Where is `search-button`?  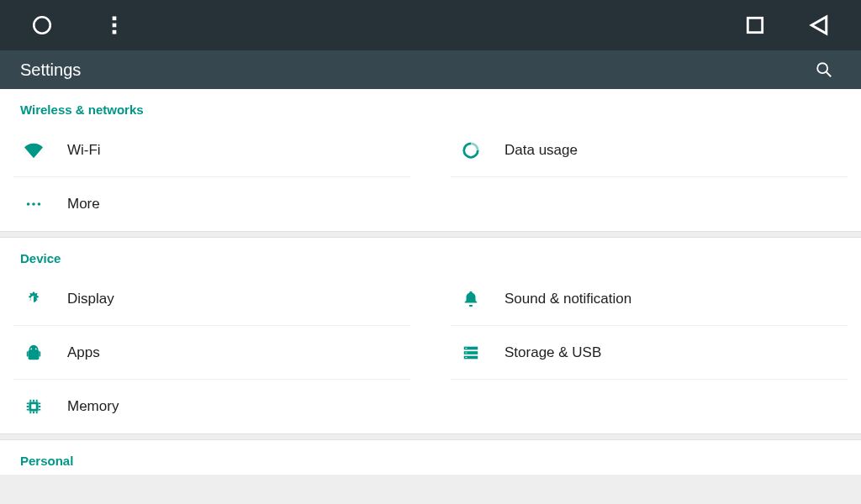 search-button is located at coordinates (824, 70).